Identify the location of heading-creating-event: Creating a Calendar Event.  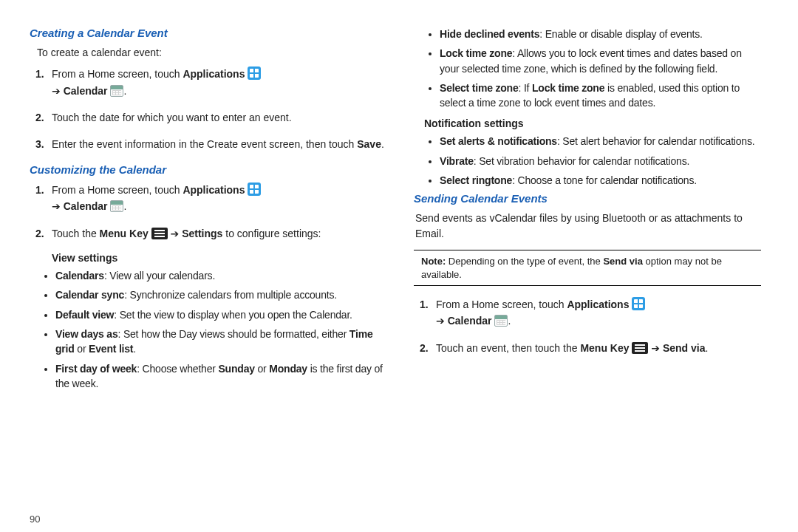
(207, 33).